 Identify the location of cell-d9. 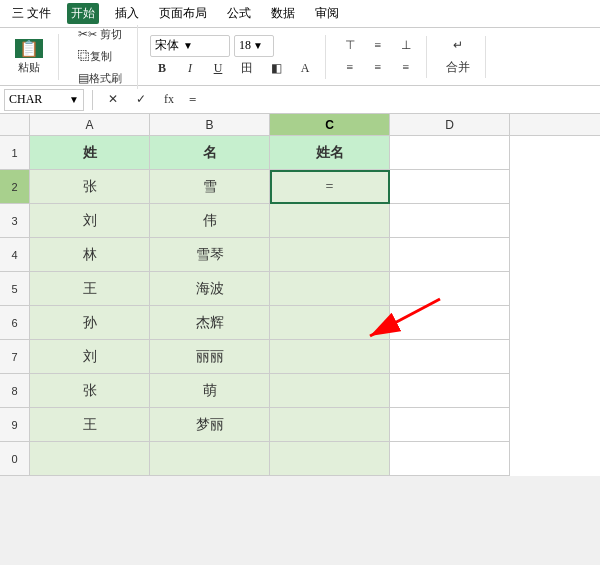
(450, 425).